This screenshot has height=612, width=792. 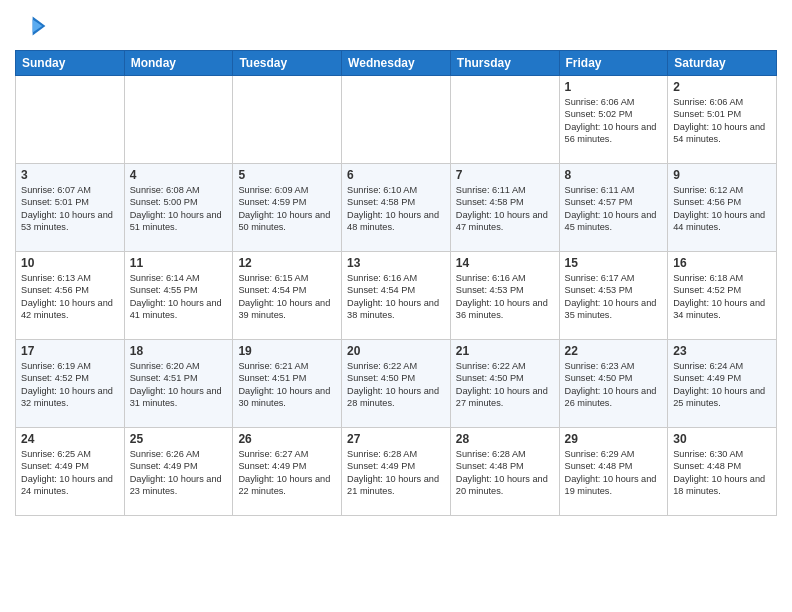 I want to click on day-cell-23: 23Sunrise: 6:24 AM Sunset: 4:49 PM Dayli…, so click(x=722, y=384).